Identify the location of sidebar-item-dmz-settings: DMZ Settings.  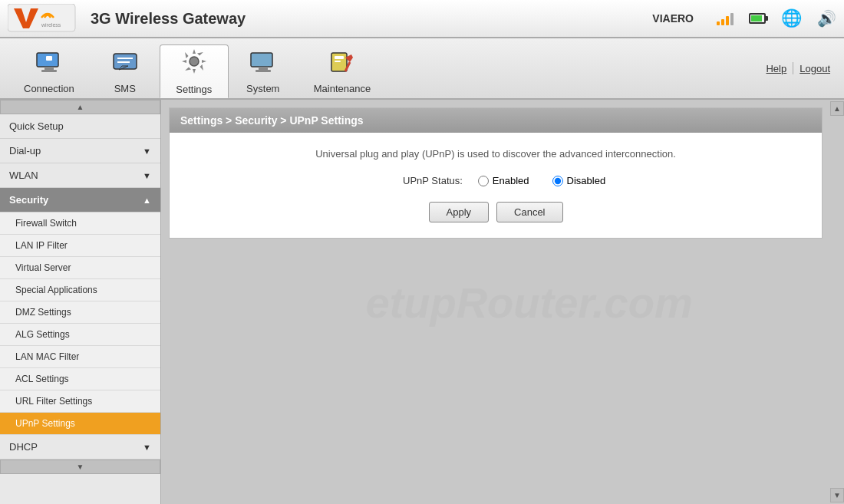
(80, 313).